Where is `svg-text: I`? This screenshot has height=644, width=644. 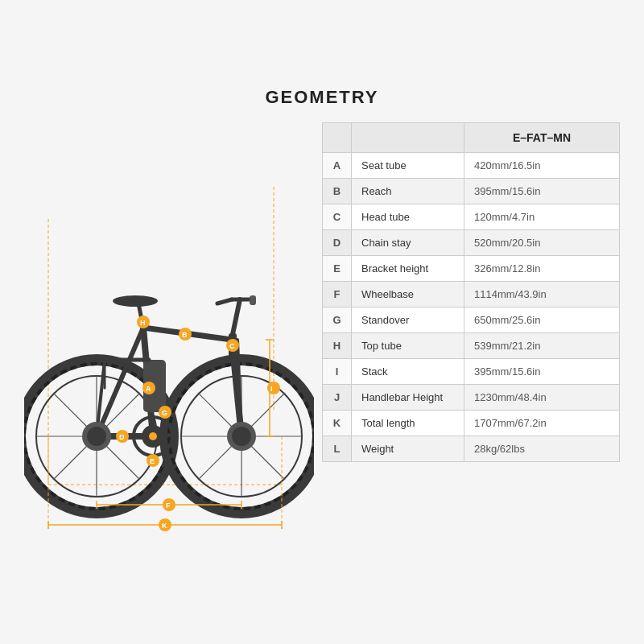 svg-text: I is located at coordinates (272, 389).